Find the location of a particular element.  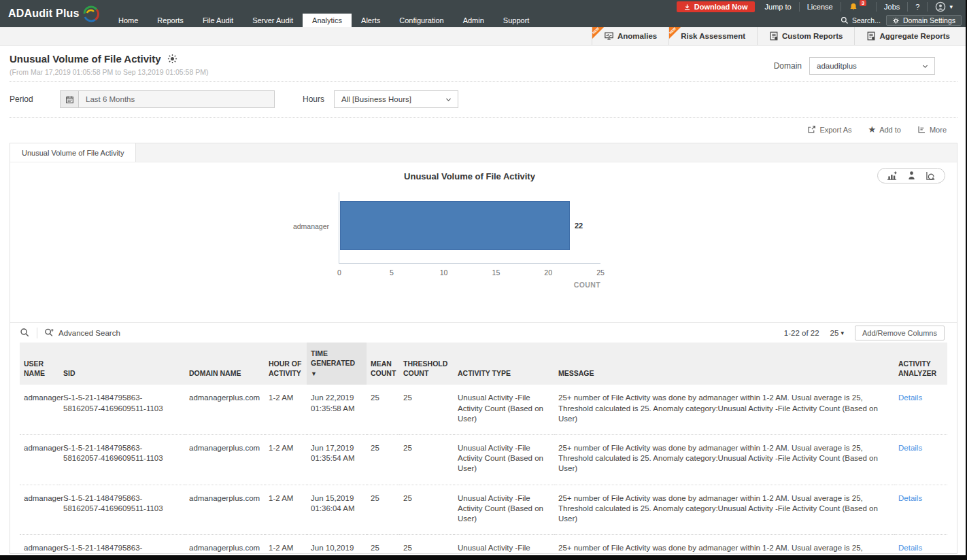

risk-assessment-link: NEW Risk Assessment is located at coordinates (713, 36).